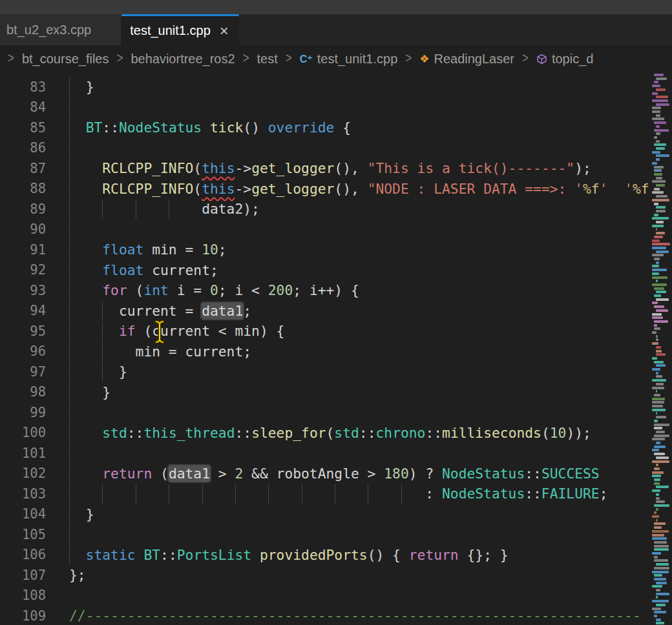 Image resolution: width=672 pixels, height=625 pixels. Describe the element at coordinates (35, 229) in the screenshot. I see `line-number: 90` at that location.